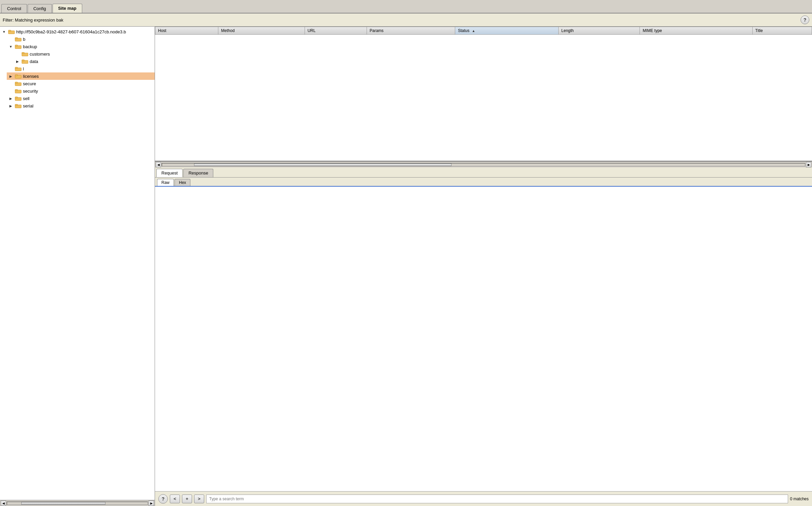 This screenshot has width=812, height=506. I want to click on tree-label-serial: serial, so click(28, 106).